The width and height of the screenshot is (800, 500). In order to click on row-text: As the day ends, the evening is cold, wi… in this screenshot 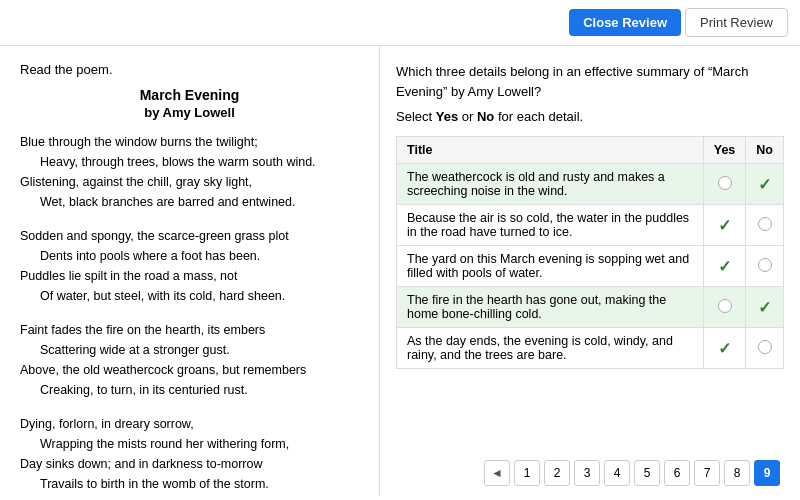, I will do `click(550, 348)`.